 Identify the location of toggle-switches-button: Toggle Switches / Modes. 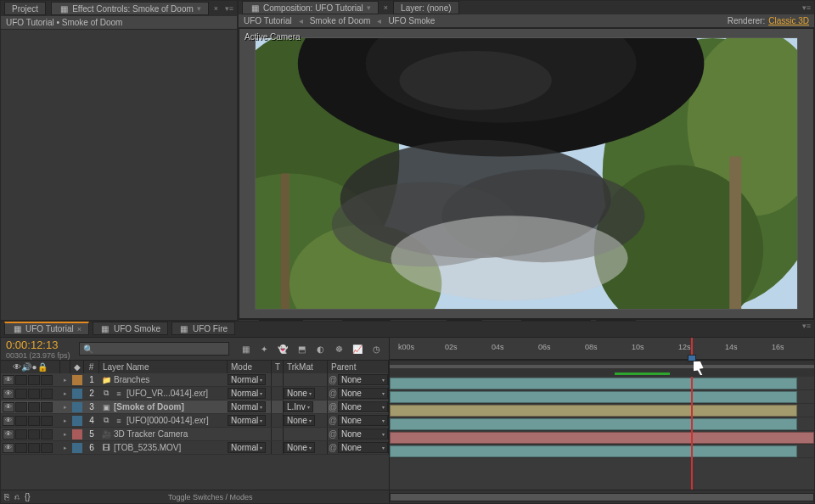
(211, 497).